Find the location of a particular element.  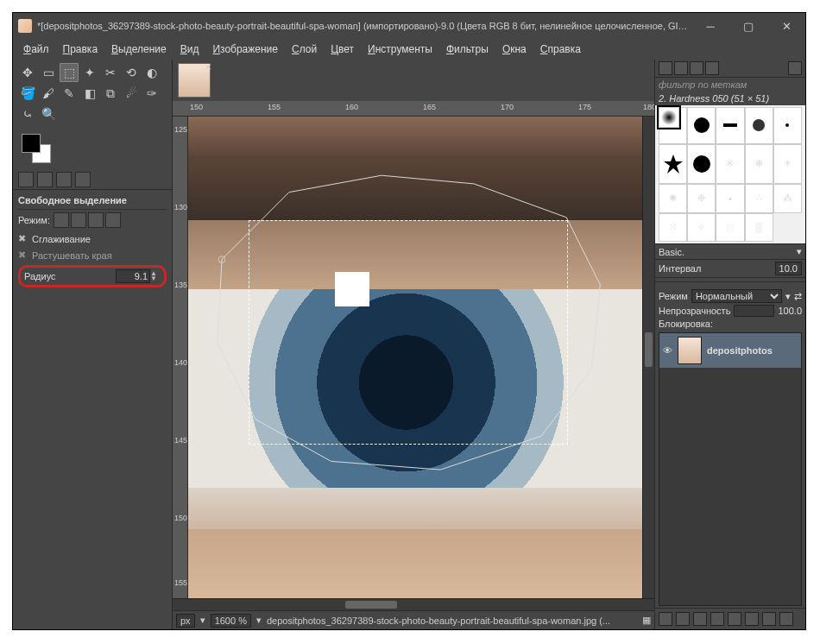

brush-filter: фильтр по меткам is located at coordinates (730, 85).